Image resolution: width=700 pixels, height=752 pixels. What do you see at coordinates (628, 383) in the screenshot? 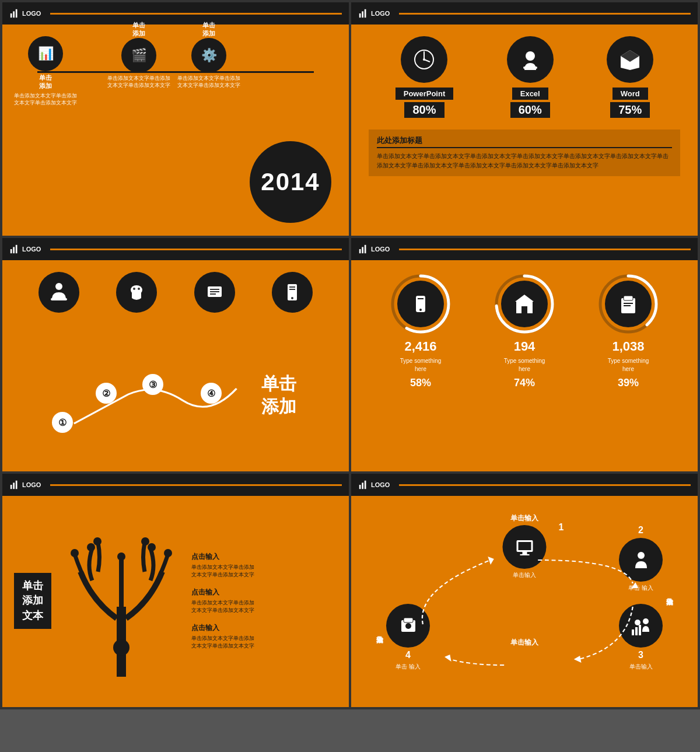
I see `stat-pct-2: 39%` at bounding box center [628, 383].